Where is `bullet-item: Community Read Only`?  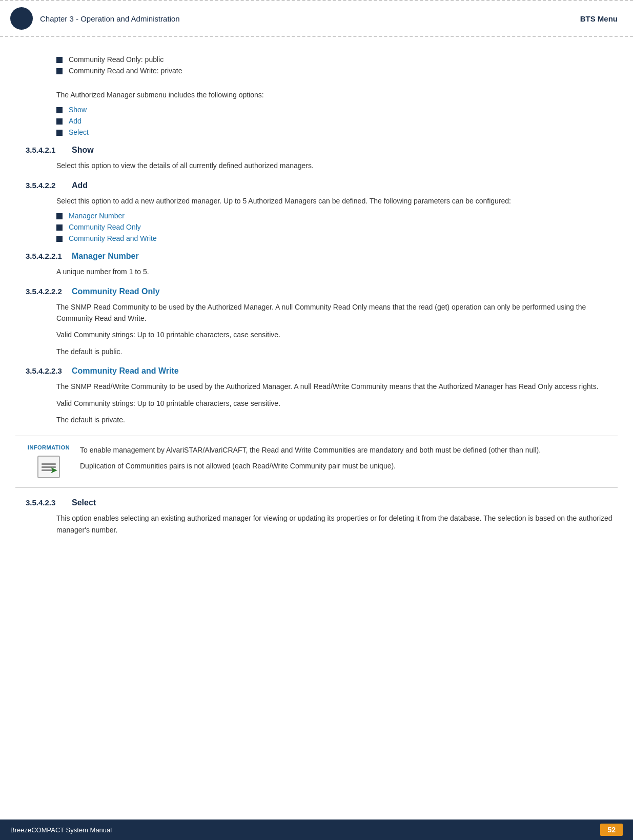
bullet-item: Community Read Only is located at coordinates (337, 227).